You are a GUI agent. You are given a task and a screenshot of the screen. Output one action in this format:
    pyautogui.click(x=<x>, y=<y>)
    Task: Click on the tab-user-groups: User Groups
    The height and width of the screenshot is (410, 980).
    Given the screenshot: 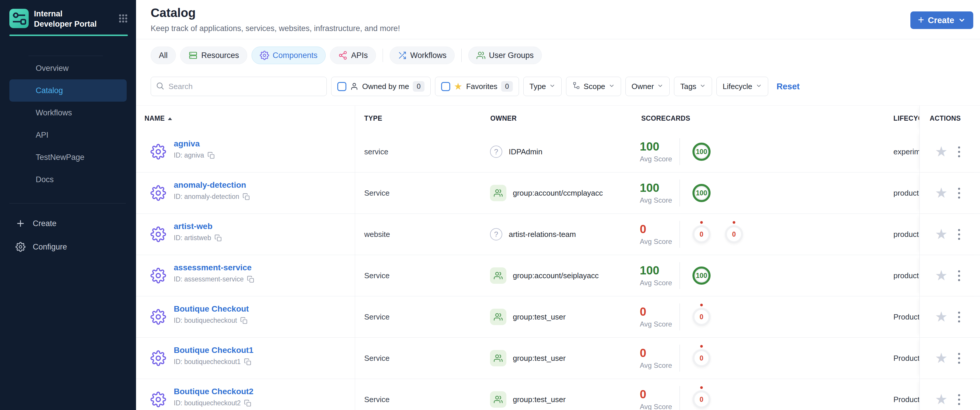 What is the action you would take?
    pyautogui.click(x=505, y=55)
    